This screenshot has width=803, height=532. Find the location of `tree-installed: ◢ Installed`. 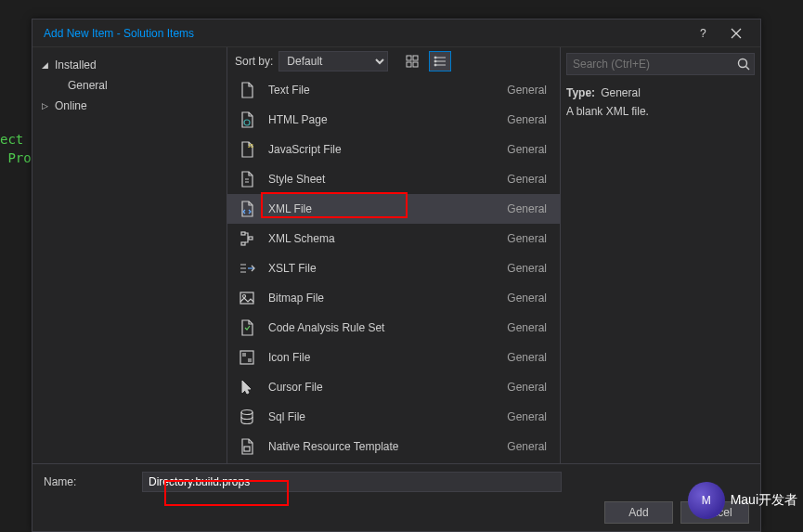

tree-installed: ◢ Installed is located at coordinates (130, 65).